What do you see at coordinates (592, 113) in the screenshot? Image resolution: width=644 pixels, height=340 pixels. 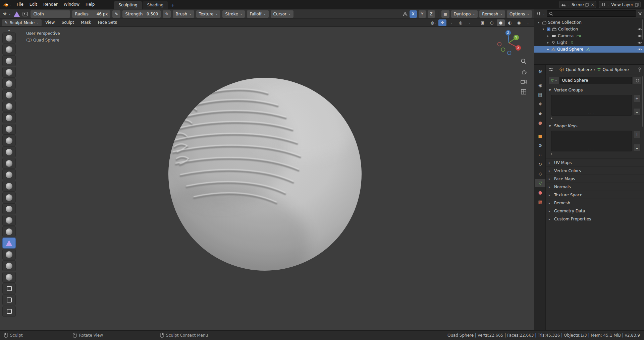 I see `resize-grip-dots: ····` at bounding box center [592, 113].